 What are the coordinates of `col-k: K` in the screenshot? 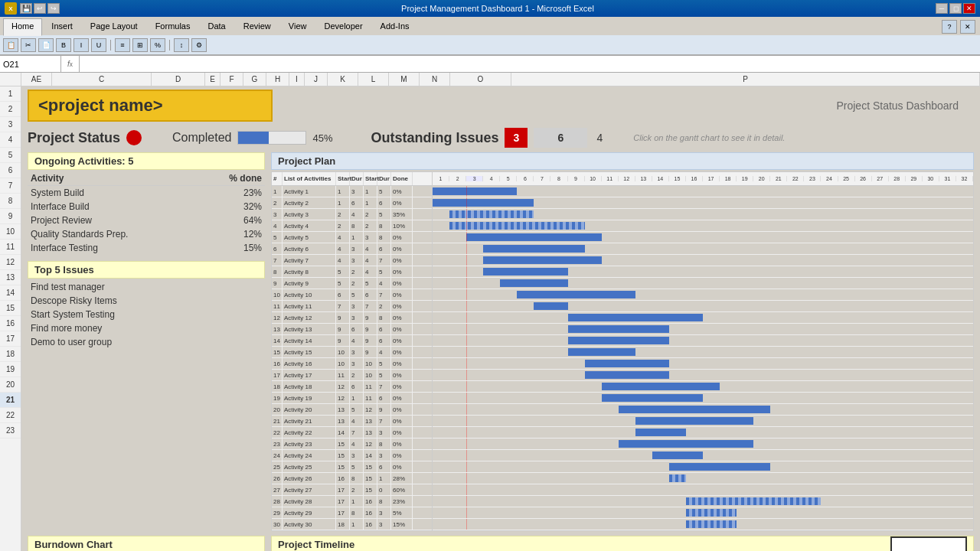 It's located at (343, 80).